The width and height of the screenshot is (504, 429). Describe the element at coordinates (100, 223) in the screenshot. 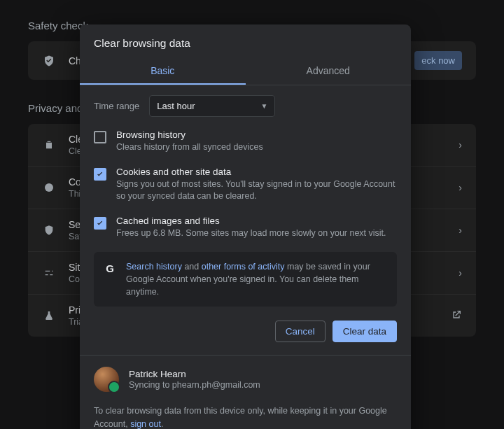

I see `checkbox-cache` at that location.